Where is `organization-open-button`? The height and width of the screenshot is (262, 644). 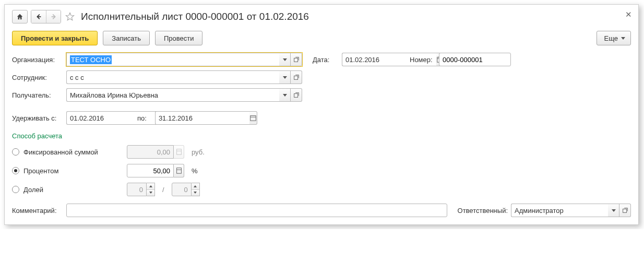 organization-open-button is located at coordinates (296, 59).